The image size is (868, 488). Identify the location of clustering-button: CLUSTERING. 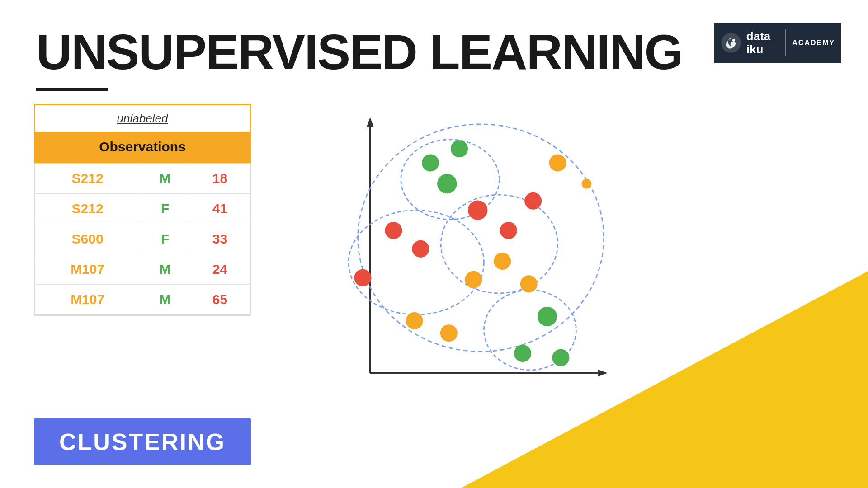
(142, 442).